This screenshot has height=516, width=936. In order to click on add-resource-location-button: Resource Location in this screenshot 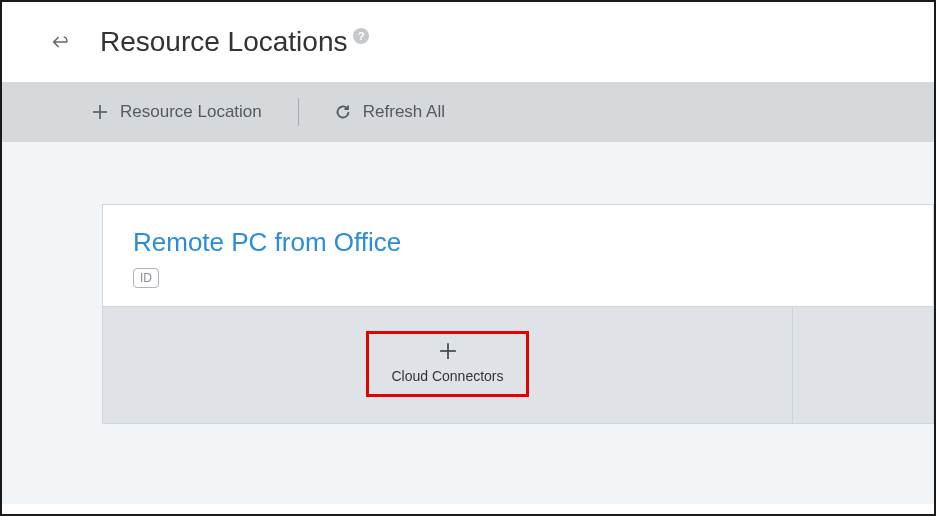, I will do `click(177, 112)`.